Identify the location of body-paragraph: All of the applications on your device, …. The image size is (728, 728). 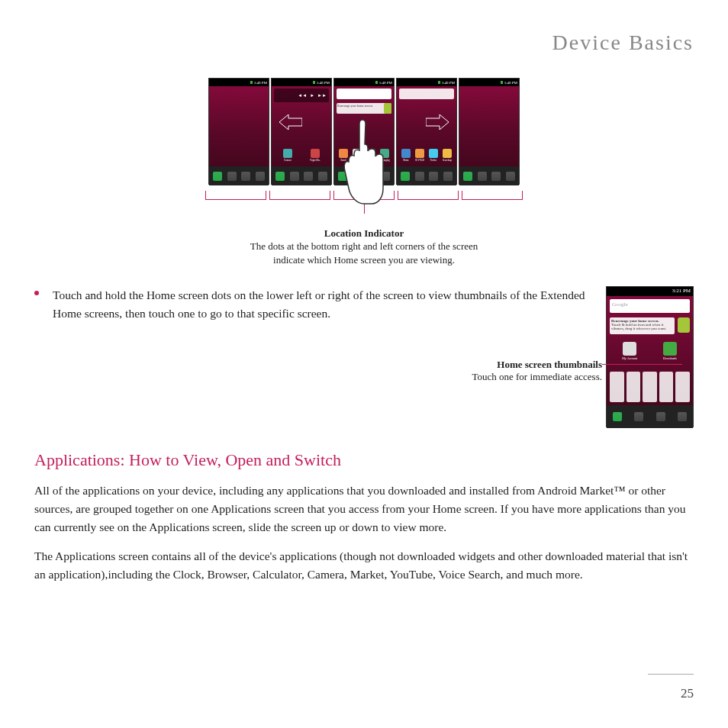
(364, 509).